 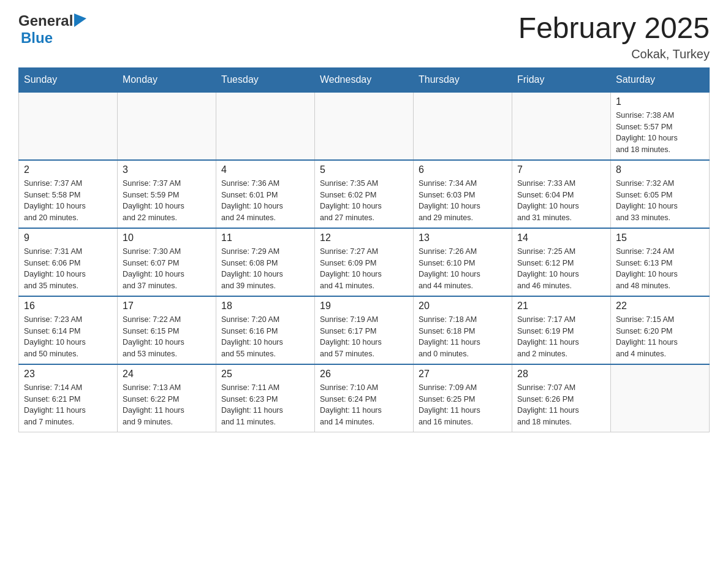 What do you see at coordinates (614, 28) in the screenshot?
I see `month-title: February 2025` at bounding box center [614, 28].